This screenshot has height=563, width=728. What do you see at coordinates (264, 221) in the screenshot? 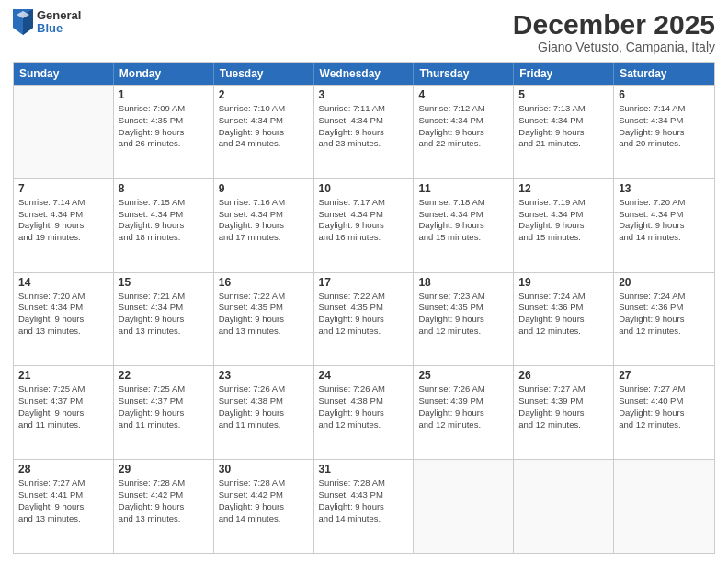
I see `day-info: Sunrise: 7:16 AM Sunset: 4:34 PM Dayligh…` at bounding box center [264, 221].